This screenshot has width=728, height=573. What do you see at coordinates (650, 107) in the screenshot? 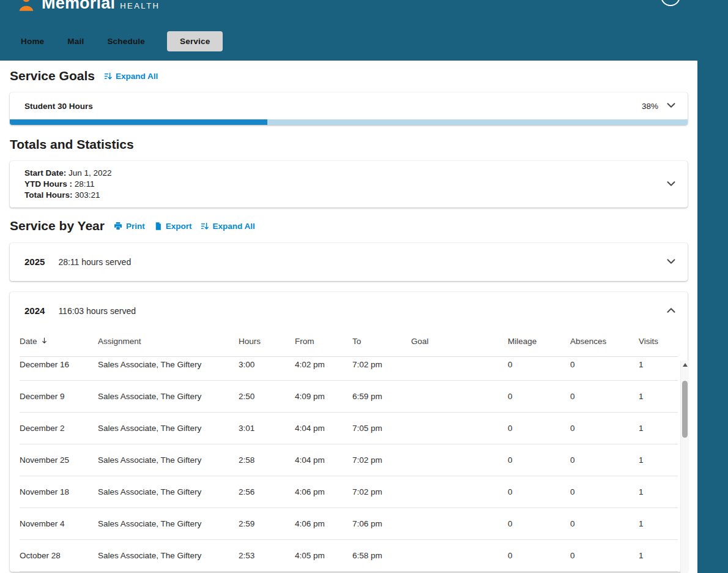
I see `goal-percent: 38%` at bounding box center [650, 107].